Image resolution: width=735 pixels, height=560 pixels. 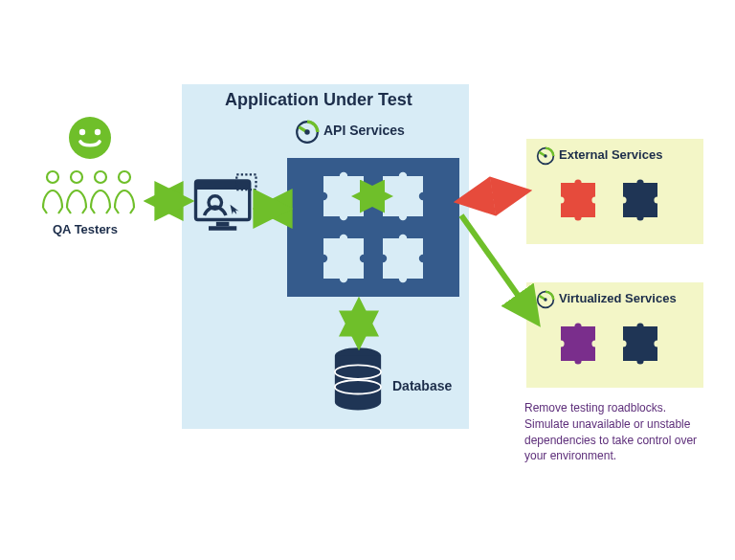 What do you see at coordinates (493, 196) in the screenshot?
I see `arrow-api-external` at bounding box center [493, 196].